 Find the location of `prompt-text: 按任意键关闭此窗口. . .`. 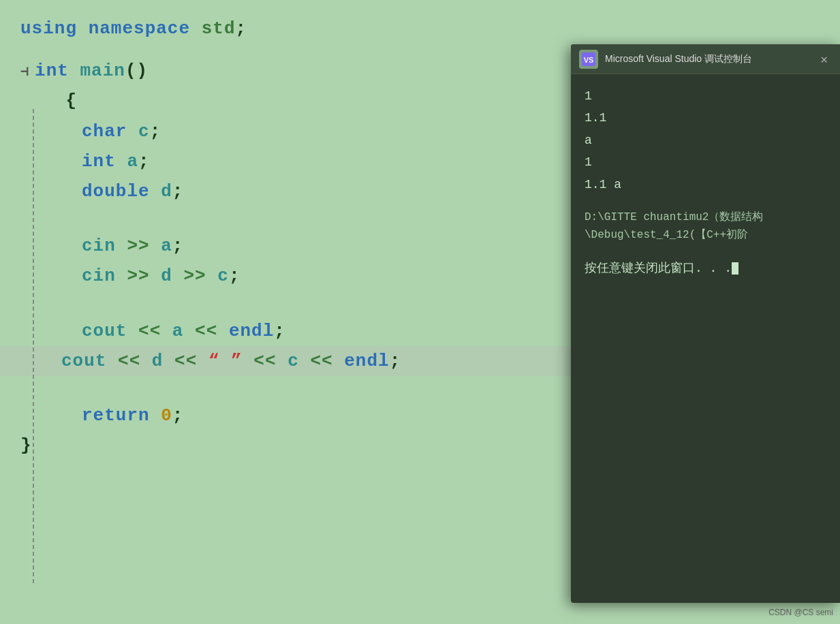

prompt-text: 按任意键关闭此窗口. . . is located at coordinates (658, 268).